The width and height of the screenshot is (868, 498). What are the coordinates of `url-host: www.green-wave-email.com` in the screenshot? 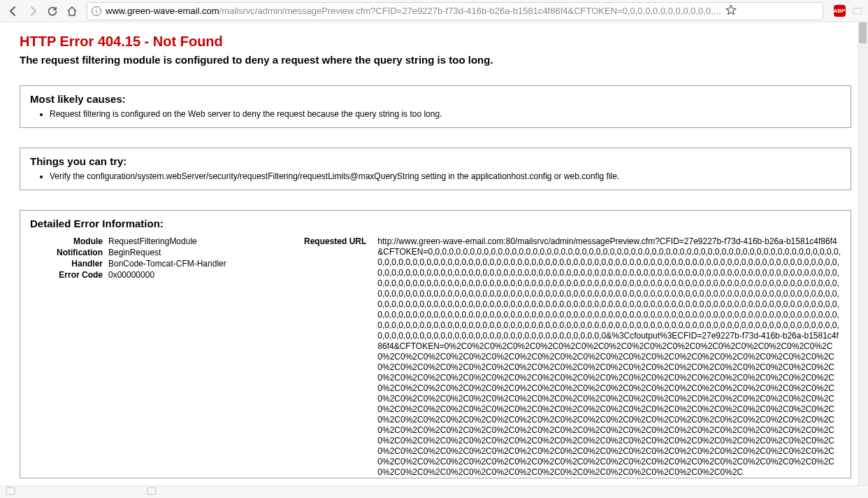 It's located at (162, 11).